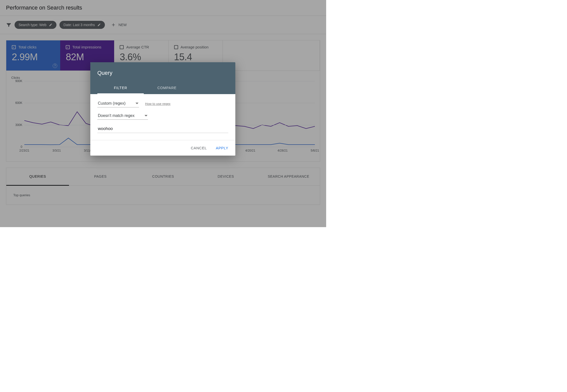  Describe the element at coordinates (163, 129) in the screenshot. I see `regex-input` at that location.